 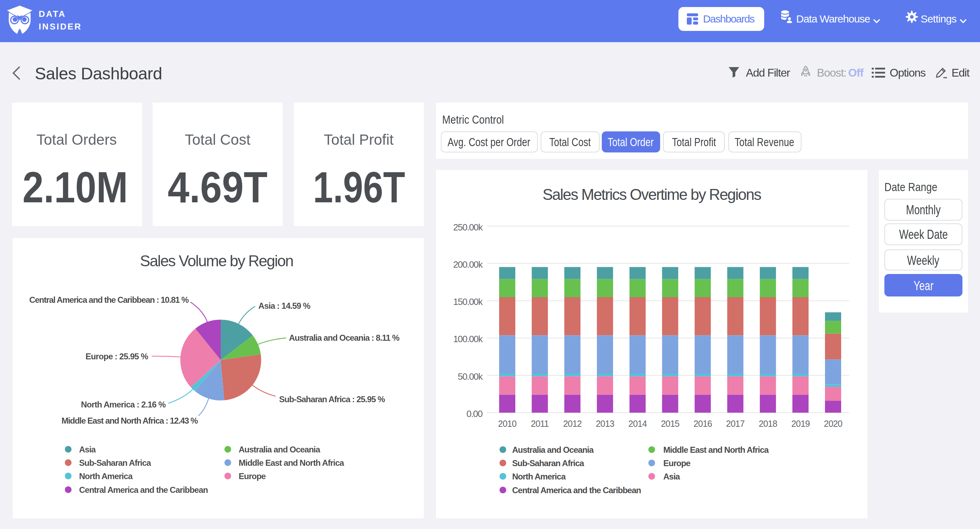 What do you see at coordinates (651, 194) in the screenshot?
I see `svg-text:Sales Metrics Overtime by Regi: Sales Metrics Overtime by Regions` at bounding box center [651, 194].